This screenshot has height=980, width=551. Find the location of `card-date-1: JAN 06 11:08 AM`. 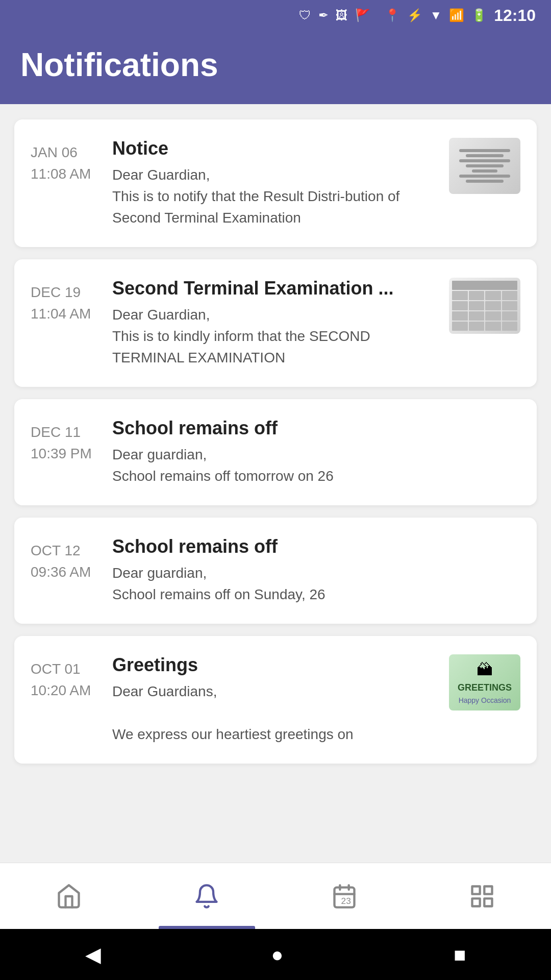

card-date-1: JAN 06 11:08 AM is located at coordinates (66, 161).